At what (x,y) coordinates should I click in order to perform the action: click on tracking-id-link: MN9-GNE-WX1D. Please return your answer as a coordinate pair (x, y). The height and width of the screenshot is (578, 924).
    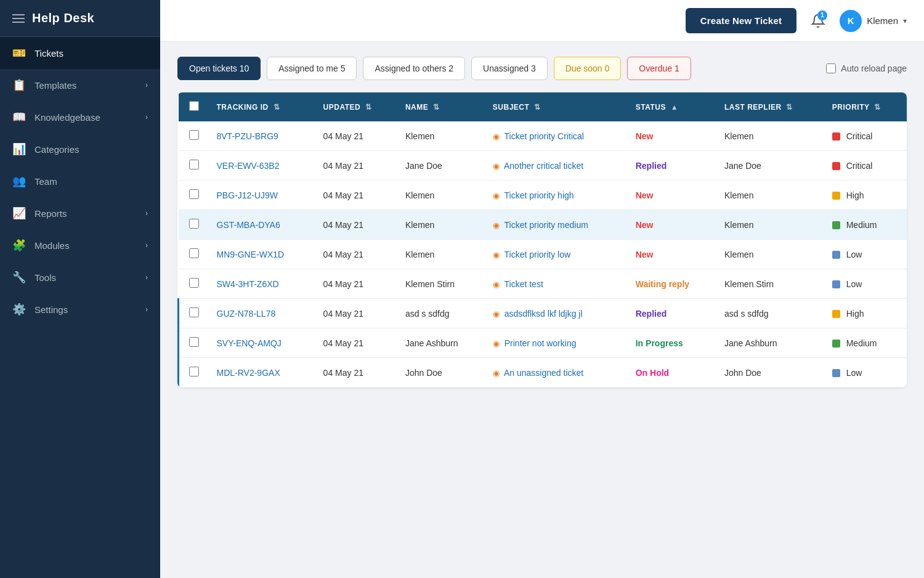
    Looking at the image, I should click on (251, 254).